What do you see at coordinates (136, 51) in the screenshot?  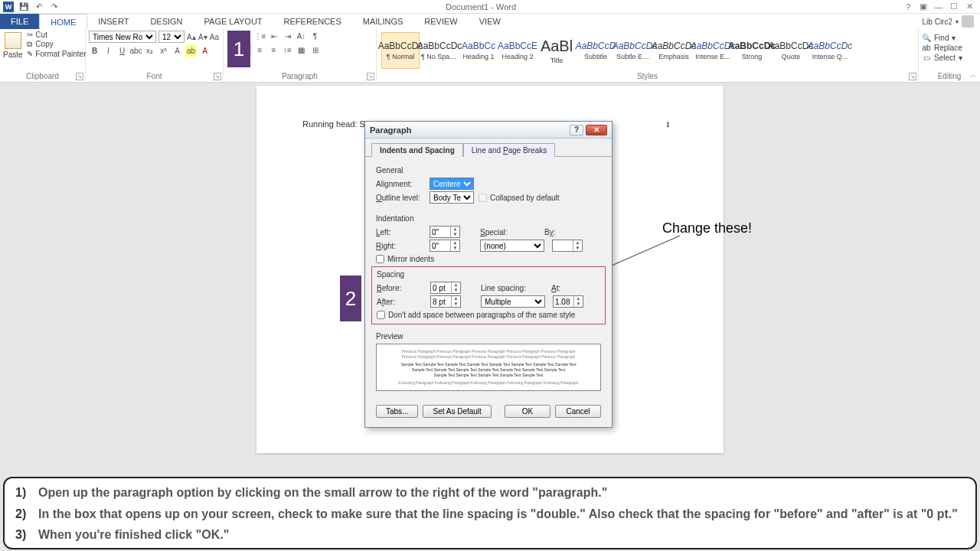 I see `strikethrough-button: abc` at bounding box center [136, 51].